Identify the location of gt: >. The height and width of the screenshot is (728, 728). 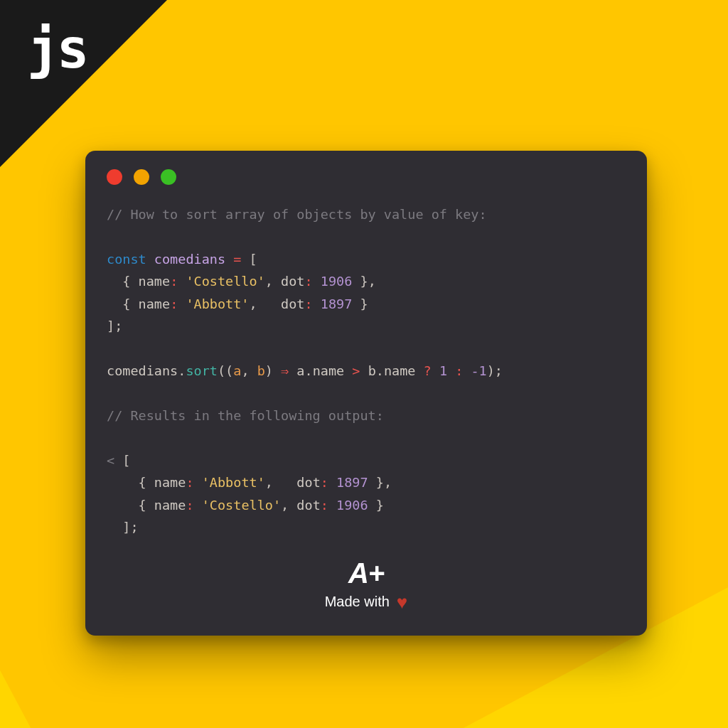
(355, 371).